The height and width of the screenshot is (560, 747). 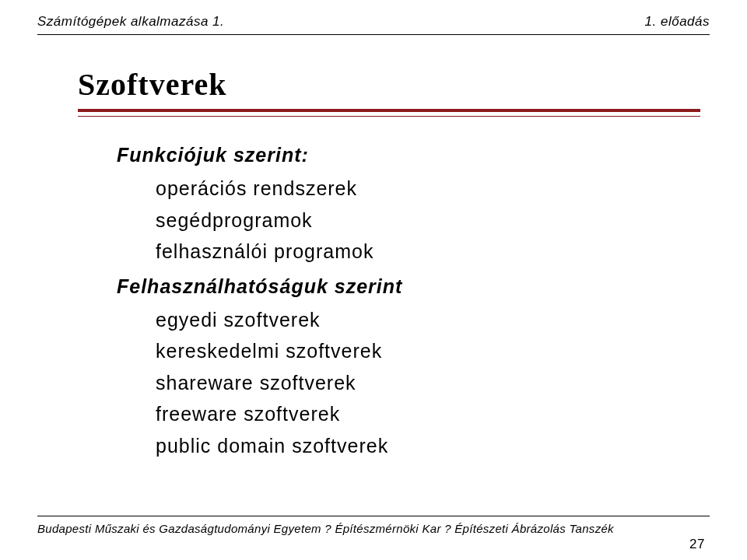 What do you see at coordinates (131, 22) in the screenshot?
I see `header-left: Számítógépek alkalmazása 1.` at bounding box center [131, 22].